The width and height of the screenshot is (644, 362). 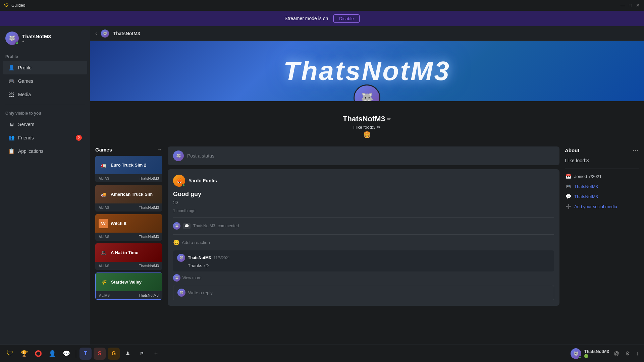 I want to click on game-alias-ahat: ALIAS ThatsNotM3, so click(x=129, y=266).